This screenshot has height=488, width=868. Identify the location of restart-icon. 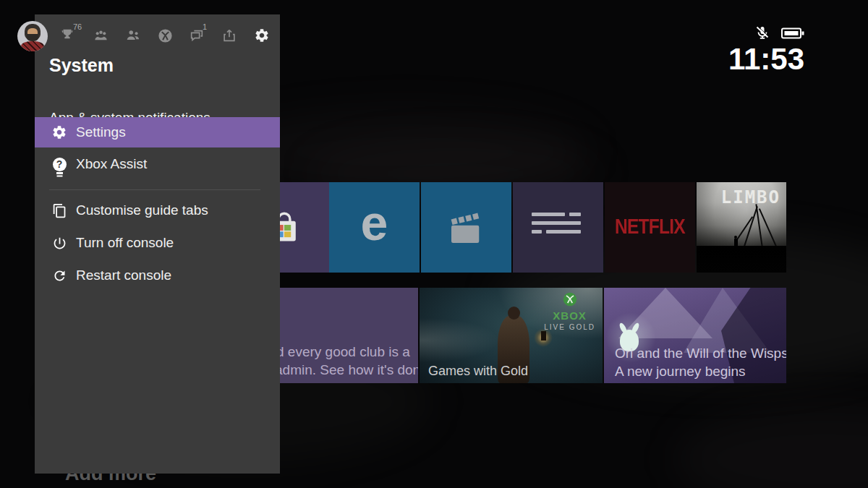
(59, 275).